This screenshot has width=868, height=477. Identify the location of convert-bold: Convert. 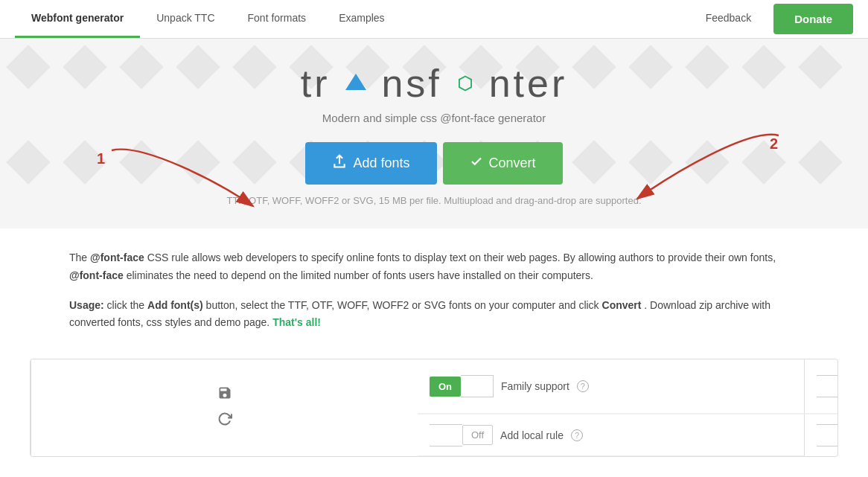
(622, 305).